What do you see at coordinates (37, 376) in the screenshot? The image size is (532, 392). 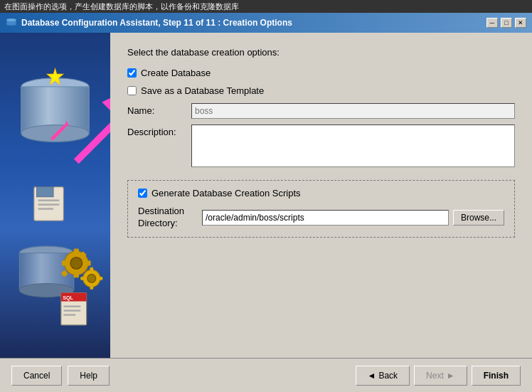 I see `cancel-button: Cancel` at bounding box center [37, 376].